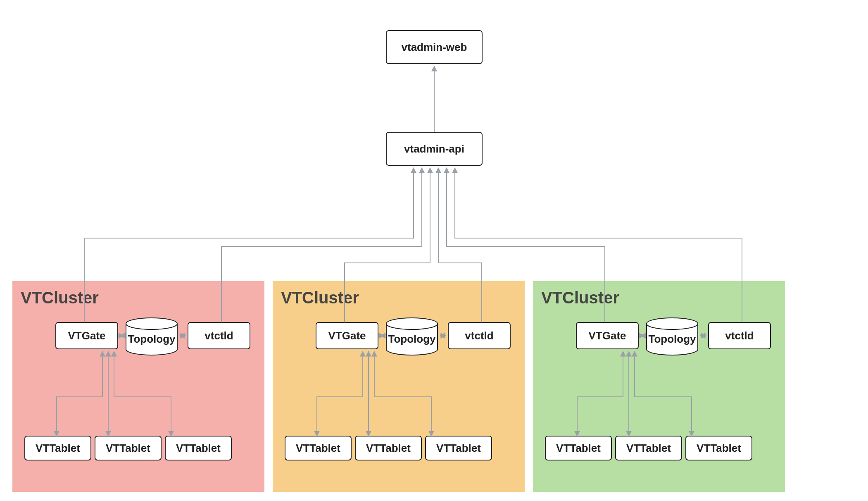 This screenshot has height=501, width=868. Describe the element at coordinates (434, 47) in the screenshot. I see `vtadmin-web-node: vtadmin-web` at that location.